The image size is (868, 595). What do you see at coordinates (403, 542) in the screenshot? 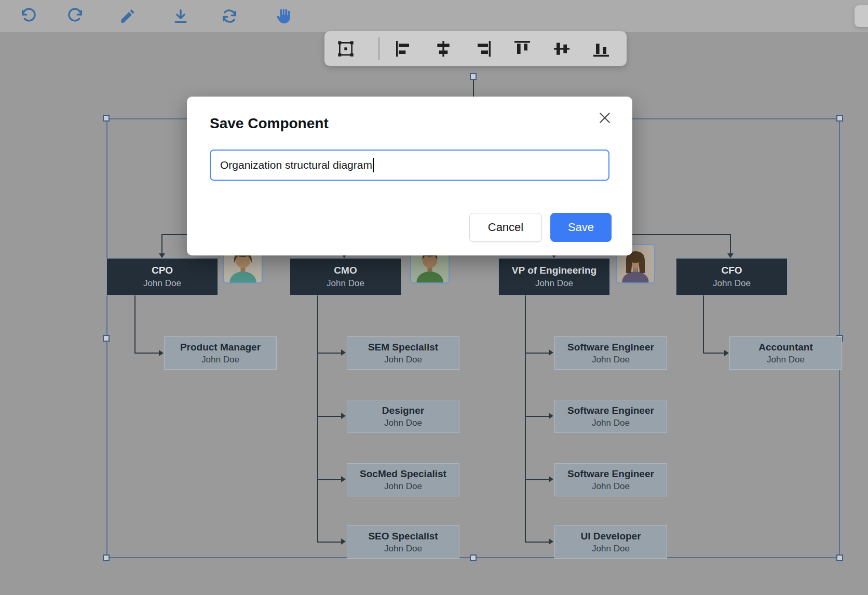
I see `org-node-seo-specialist: SEO Specialist John Doe` at bounding box center [403, 542].